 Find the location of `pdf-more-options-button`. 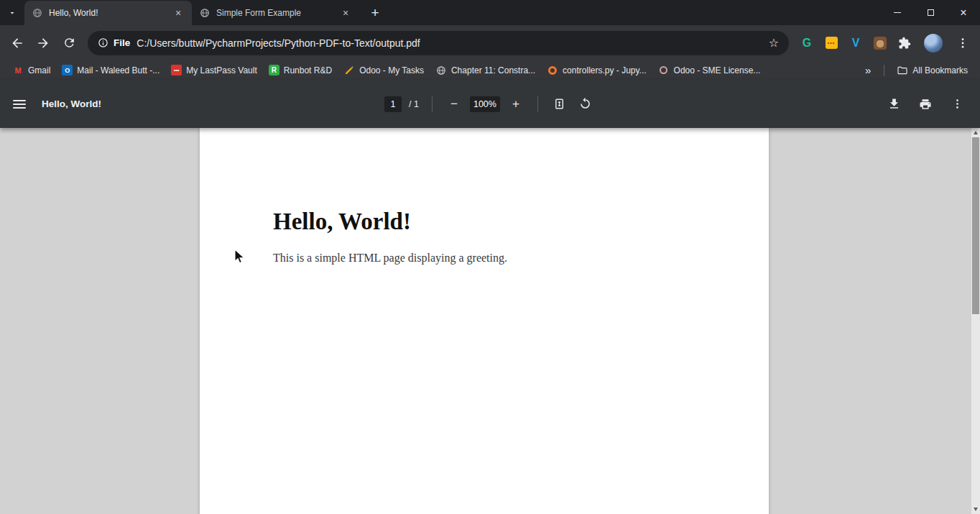

pdf-more-options-button is located at coordinates (957, 104).